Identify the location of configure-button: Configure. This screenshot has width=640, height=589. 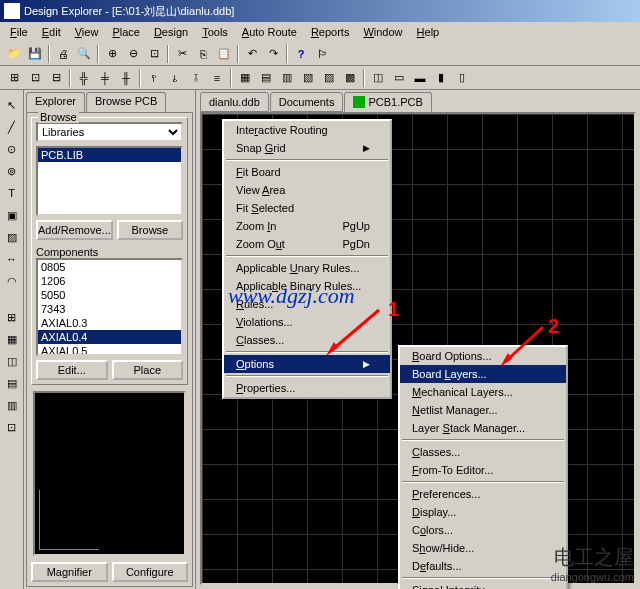
(150, 572).